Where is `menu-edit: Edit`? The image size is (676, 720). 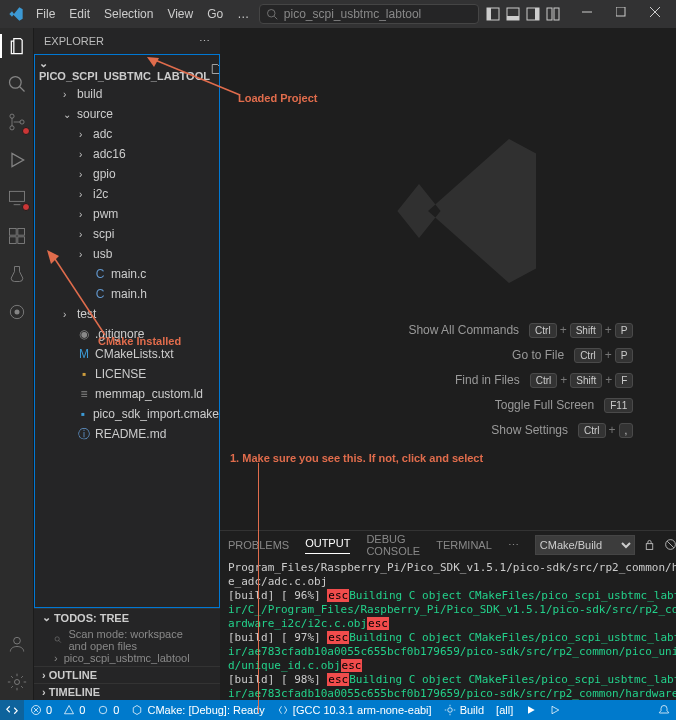 menu-edit: Edit is located at coordinates (80, 14).